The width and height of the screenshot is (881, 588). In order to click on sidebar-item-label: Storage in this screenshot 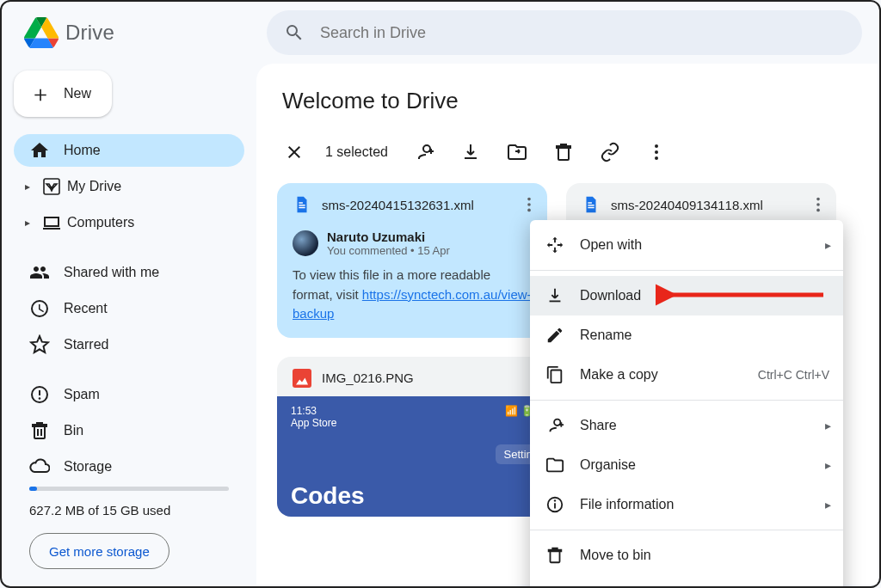, I will do `click(88, 467)`.